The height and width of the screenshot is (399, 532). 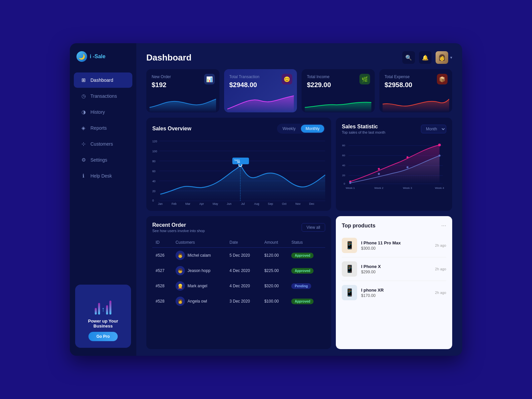 I want to click on sales-overview-chart: 120 100 80 60 40 20 0, so click(x=239, y=172).